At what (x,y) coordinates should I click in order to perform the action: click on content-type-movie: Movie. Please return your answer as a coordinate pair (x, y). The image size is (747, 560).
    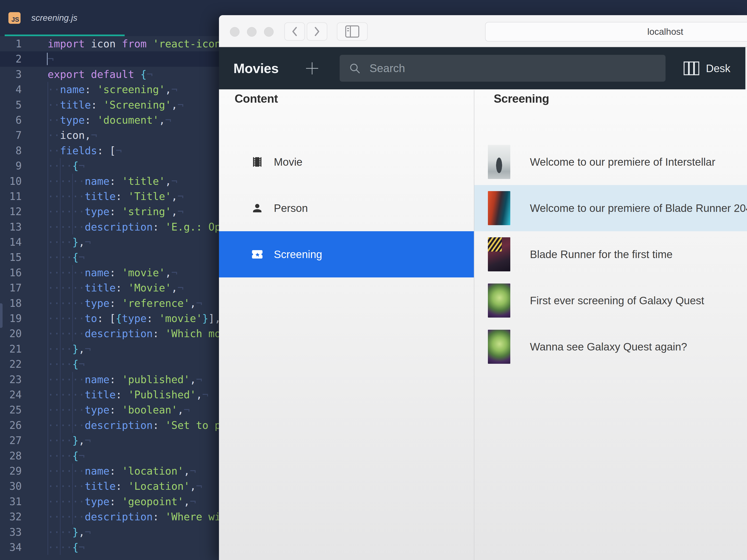
    Looking at the image, I should click on (346, 162).